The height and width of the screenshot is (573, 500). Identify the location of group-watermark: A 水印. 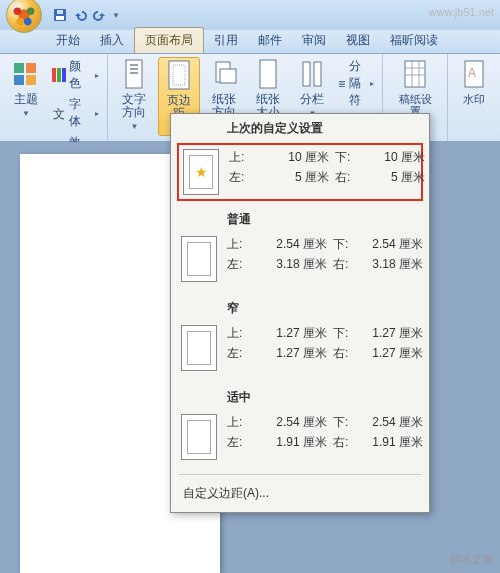
(474, 98).